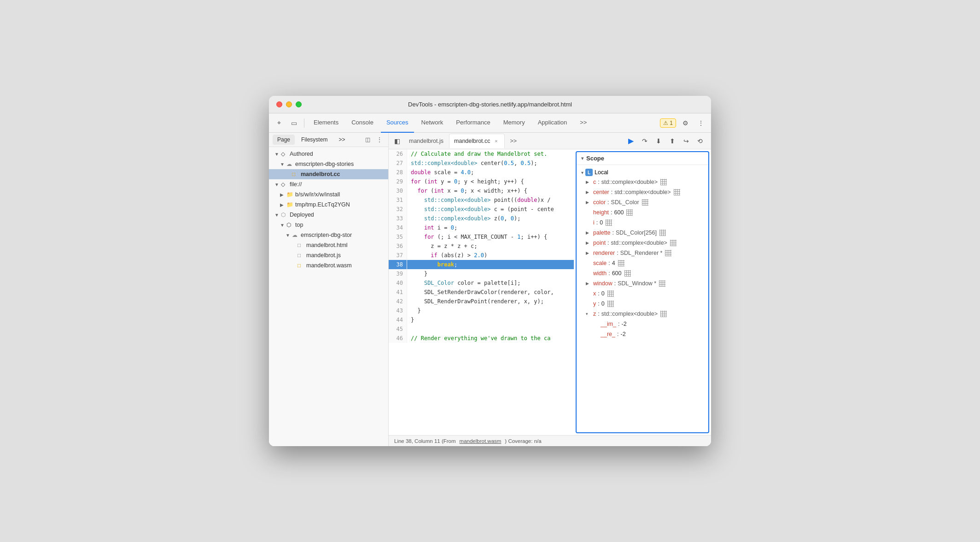 Image resolution: width=980 pixels, height=542 pixels. What do you see at coordinates (326, 123) in the screenshot?
I see `tab-elements: Elements` at bounding box center [326, 123].